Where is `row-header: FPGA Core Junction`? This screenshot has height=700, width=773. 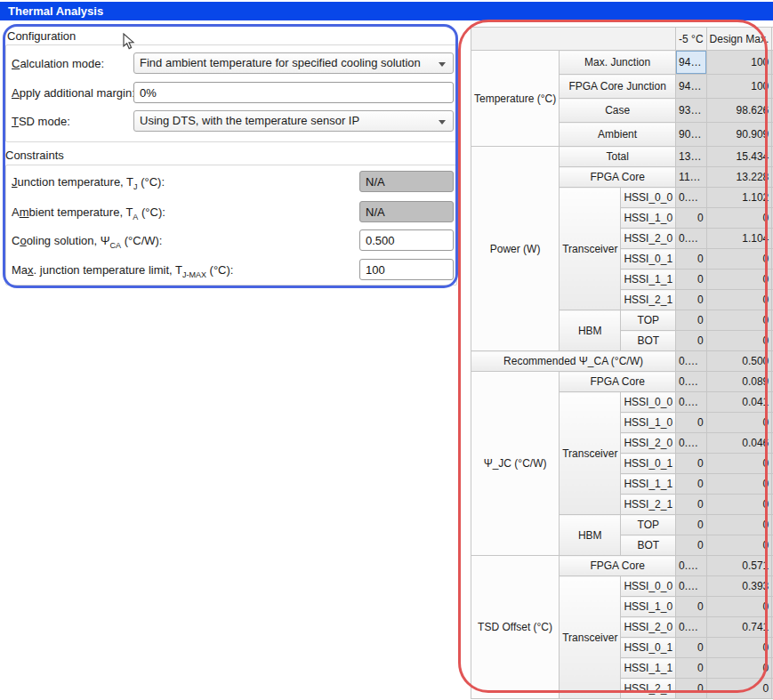
row-header: FPGA Core Junction is located at coordinates (617, 87).